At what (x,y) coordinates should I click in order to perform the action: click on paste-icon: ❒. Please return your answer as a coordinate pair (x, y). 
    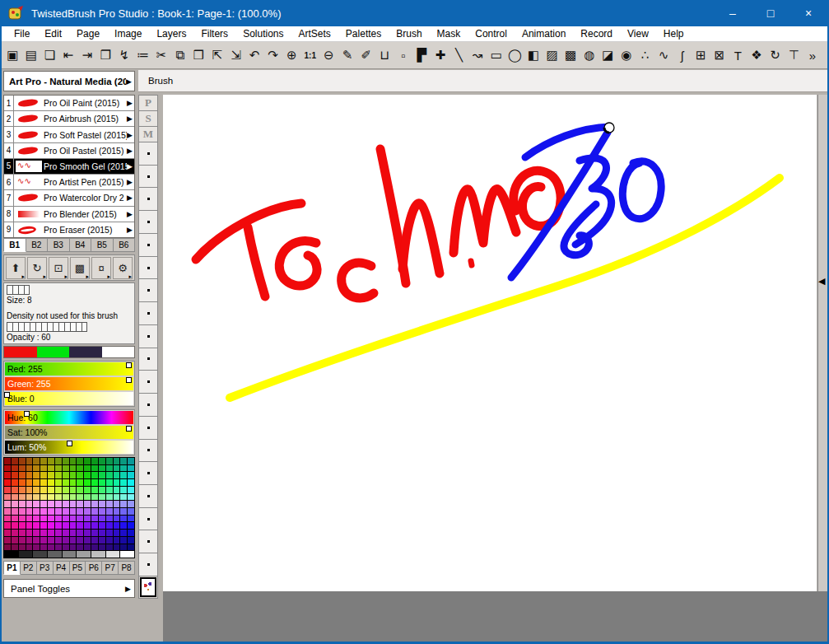
    Looking at the image, I should click on (199, 55).